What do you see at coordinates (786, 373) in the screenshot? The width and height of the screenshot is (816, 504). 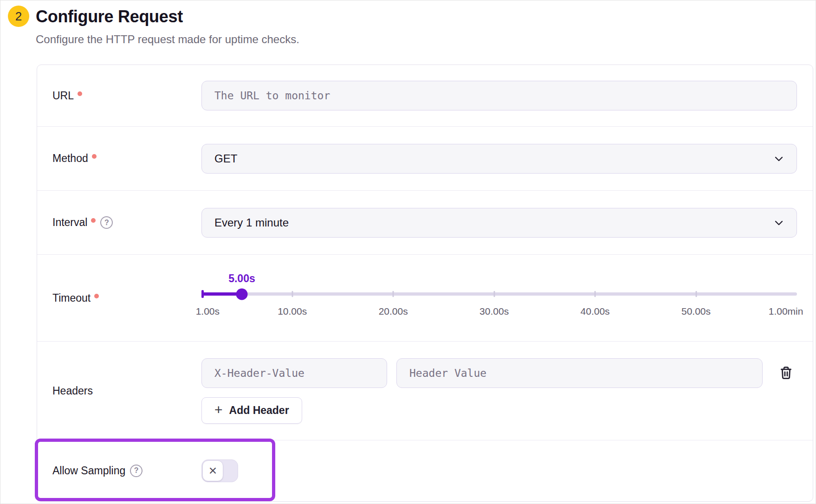 I see `delete-header-button` at bounding box center [786, 373].